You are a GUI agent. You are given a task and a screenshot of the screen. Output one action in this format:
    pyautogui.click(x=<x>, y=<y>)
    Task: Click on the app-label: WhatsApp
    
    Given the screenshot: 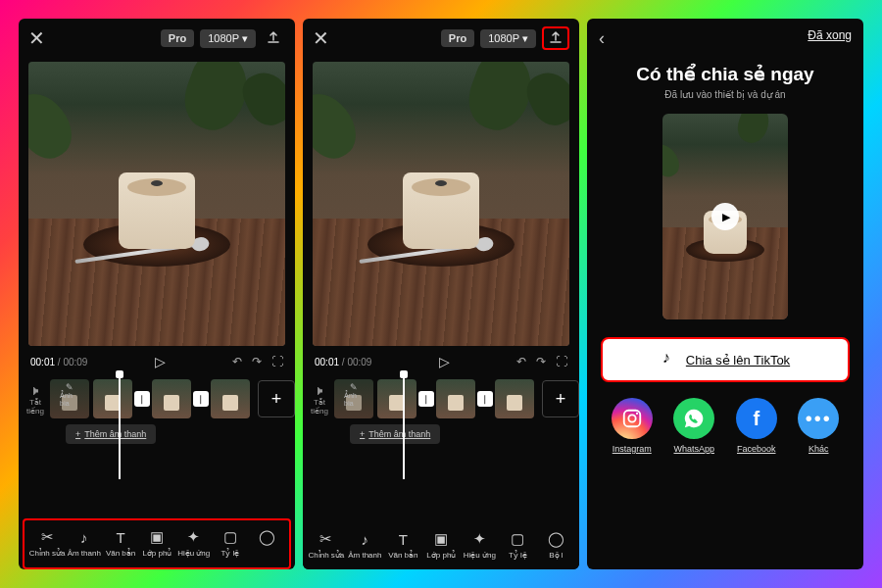 What is the action you would take?
    pyautogui.click(x=694, y=449)
    